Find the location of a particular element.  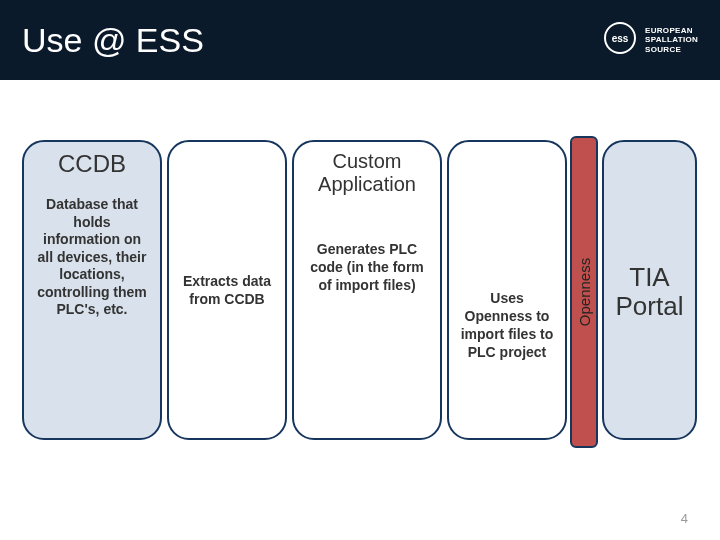

node-uses-openness: Uses Openness to import files to PLC pro… is located at coordinates (507, 290).